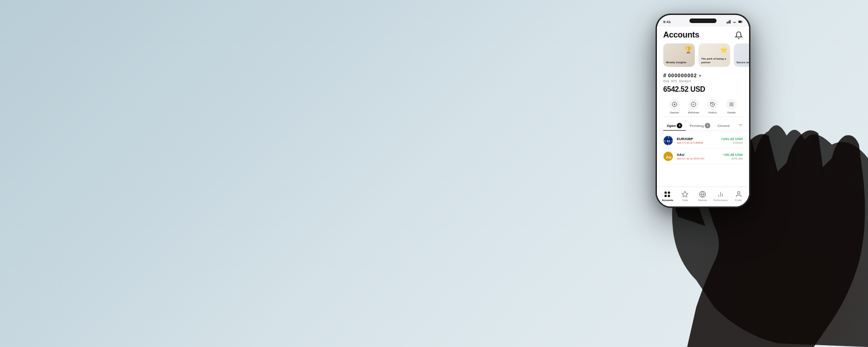  Describe the element at coordinates (679, 55) in the screenshot. I see `promo-card-weekly: 🏆 Weekly Insights` at that location.